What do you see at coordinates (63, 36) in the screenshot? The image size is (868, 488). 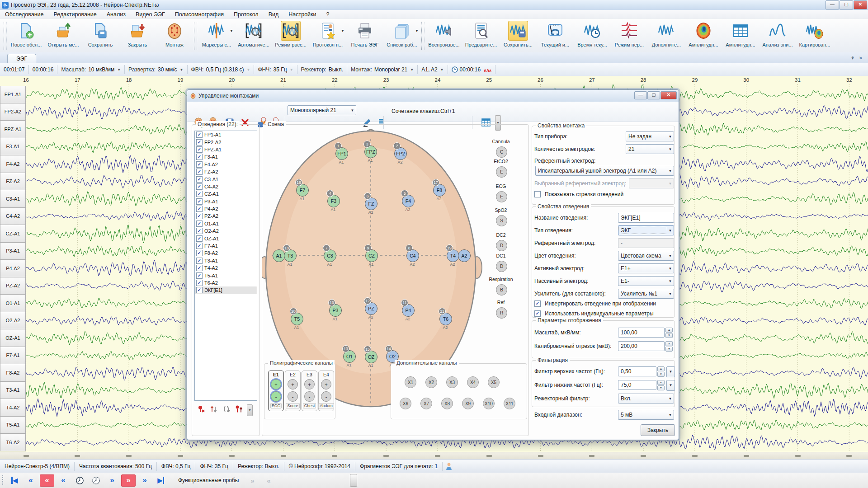 I see `toolbar-button-open-exam: Открыть ме...` at bounding box center [63, 36].